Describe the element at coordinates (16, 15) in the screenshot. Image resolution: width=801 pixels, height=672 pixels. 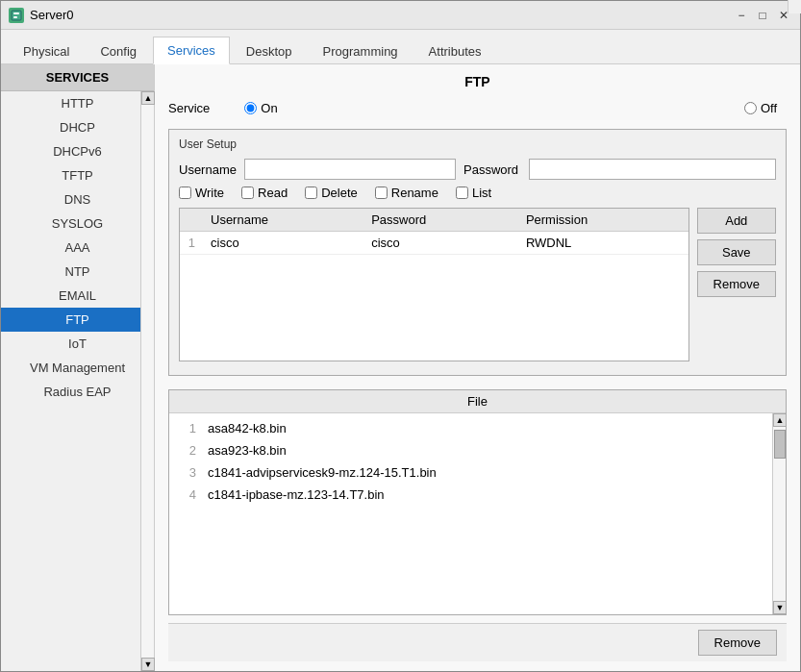
I see `app-icon` at that location.